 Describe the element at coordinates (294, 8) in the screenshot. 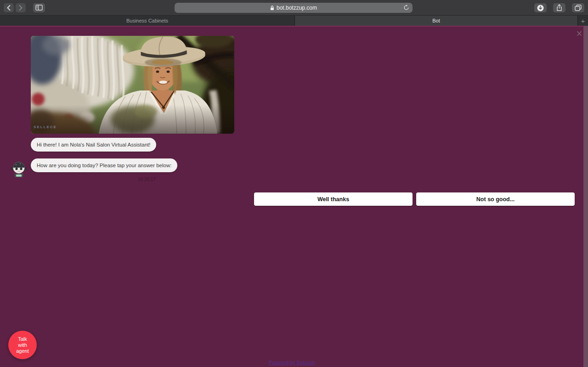

I see `address-bar: bot.botzzup.com` at that location.